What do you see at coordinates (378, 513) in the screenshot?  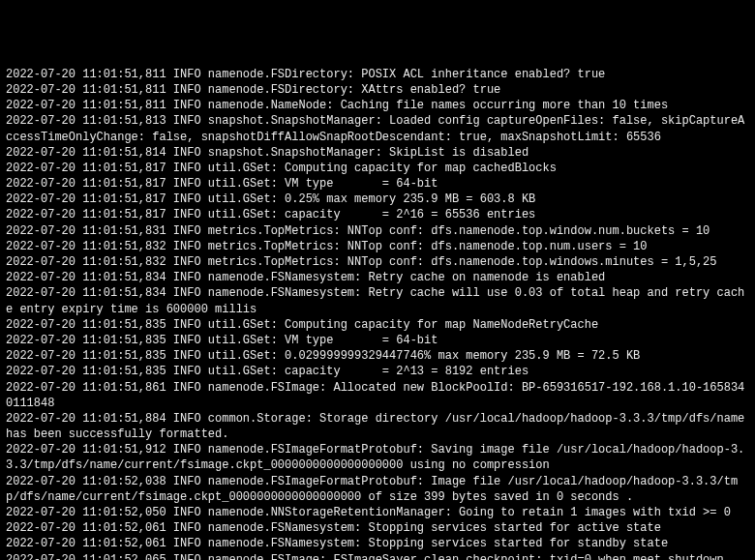 I see `log-line: 2022-07-20 11:01:52,050 INFO namenode.NN…` at bounding box center [378, 513].